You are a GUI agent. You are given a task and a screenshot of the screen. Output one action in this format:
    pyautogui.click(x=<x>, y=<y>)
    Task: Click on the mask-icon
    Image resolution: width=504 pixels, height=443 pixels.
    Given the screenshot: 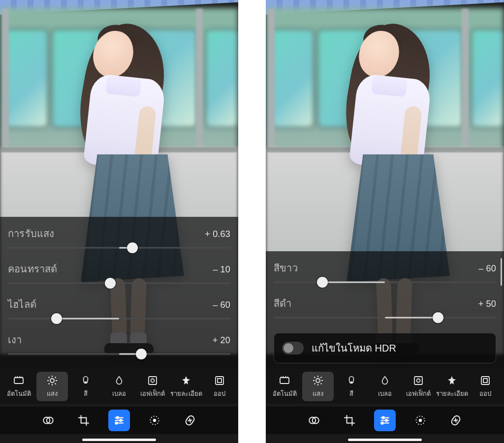 What is the action you would take?
    pyautogui.click(x=420, y=420)
    